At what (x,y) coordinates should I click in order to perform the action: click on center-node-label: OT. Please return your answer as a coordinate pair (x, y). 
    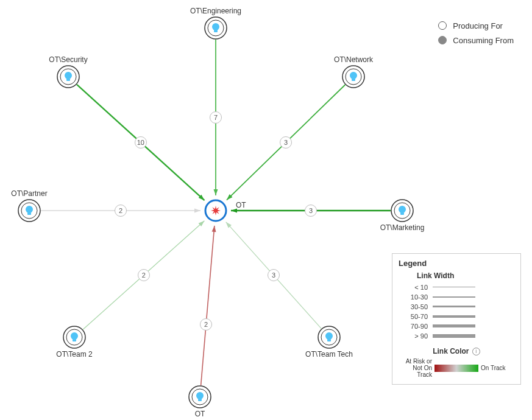
    Looking at the image, I should click on (241, 205).